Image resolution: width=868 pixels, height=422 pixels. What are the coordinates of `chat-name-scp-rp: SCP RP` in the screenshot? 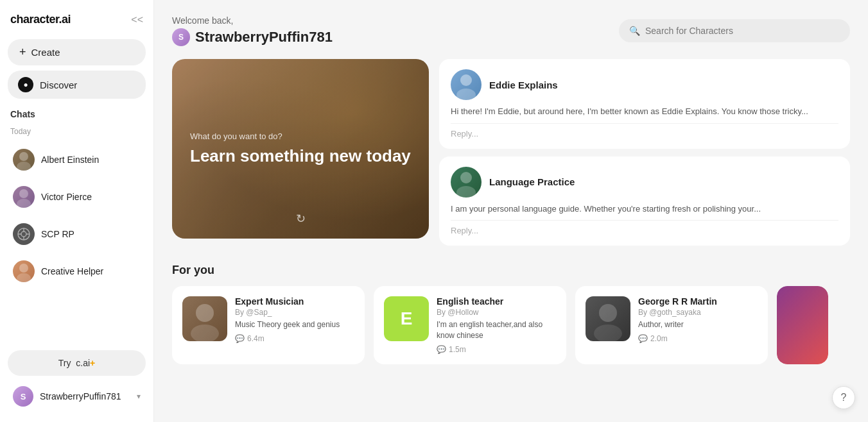 It's located at (58, 234).